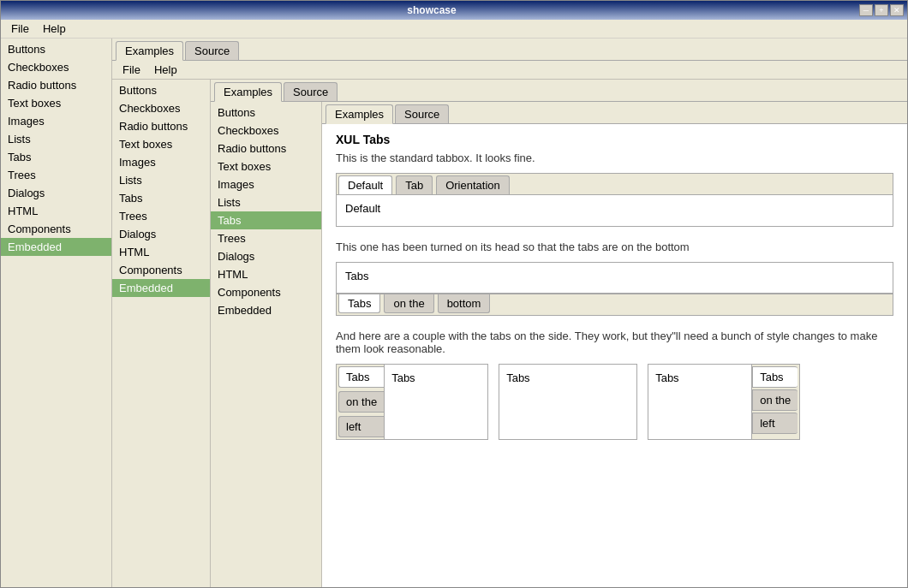 The image size is (908, 588). What do you see at coordinates (266, 166) in the screenshot?
I see `sidebar-l3-text-boxes: Text boxes` at bounding box center [266, 166].